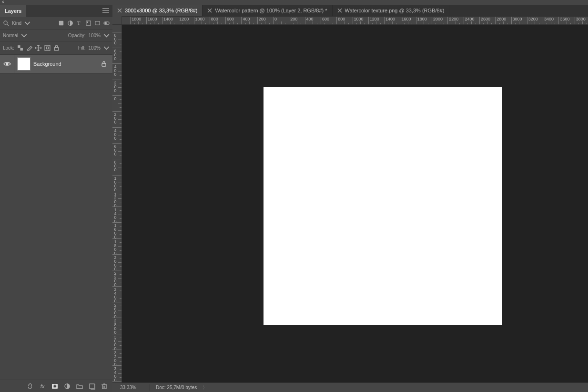 The height and width of the screenshot is (392, 588). What do you see at coordinates (20, 48) in the screenshot?
I see `lock-transparent-icon` at bounding box center [20, 48].